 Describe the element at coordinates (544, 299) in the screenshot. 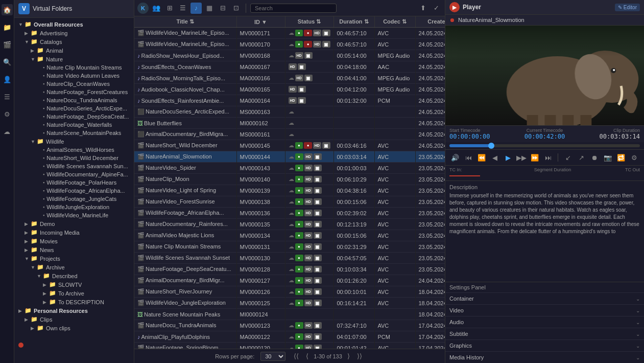

I see `accordion-header-container: Container ⌄` at that location.